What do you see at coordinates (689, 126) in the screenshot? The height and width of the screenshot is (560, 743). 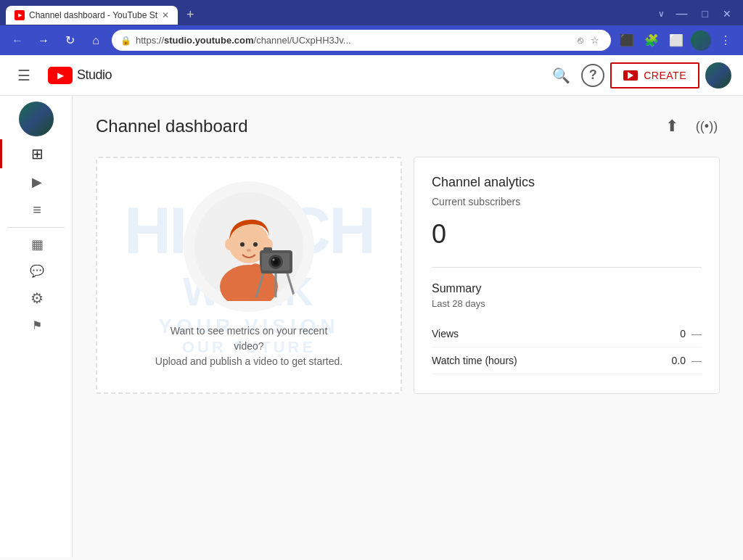 I see `page-header-actions: ⬆ ((•))` at bounding box center [689, 126].